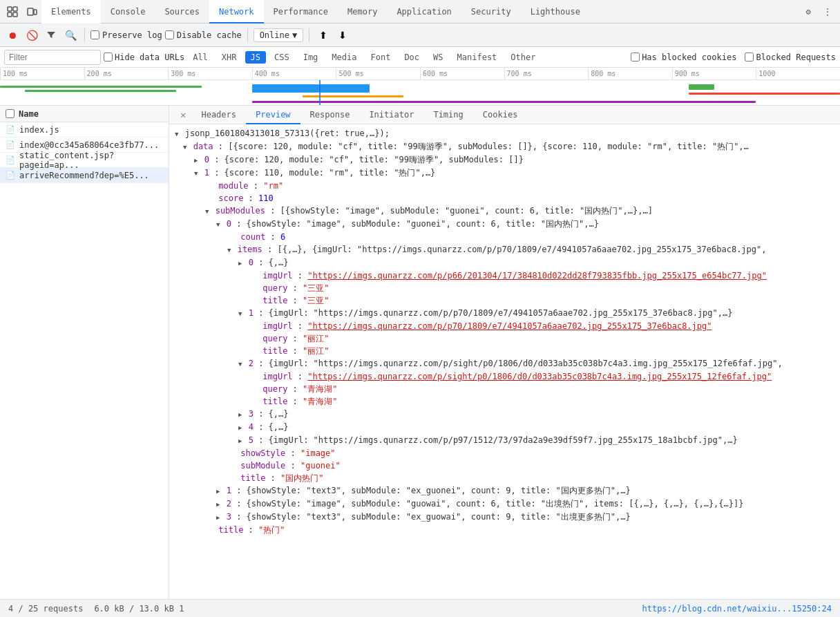 This screenshot has width=840, height=617. What do you see at coordinates (282, 57) in the screenshot?
I see `filter-tab-css: CSS` at bounding box center [282, 57].